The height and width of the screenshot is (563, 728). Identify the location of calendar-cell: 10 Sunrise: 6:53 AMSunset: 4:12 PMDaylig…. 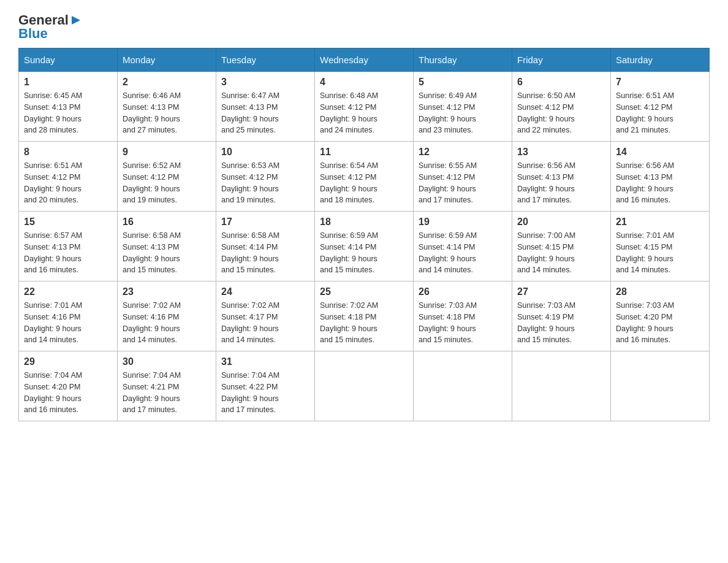
(266, 177).